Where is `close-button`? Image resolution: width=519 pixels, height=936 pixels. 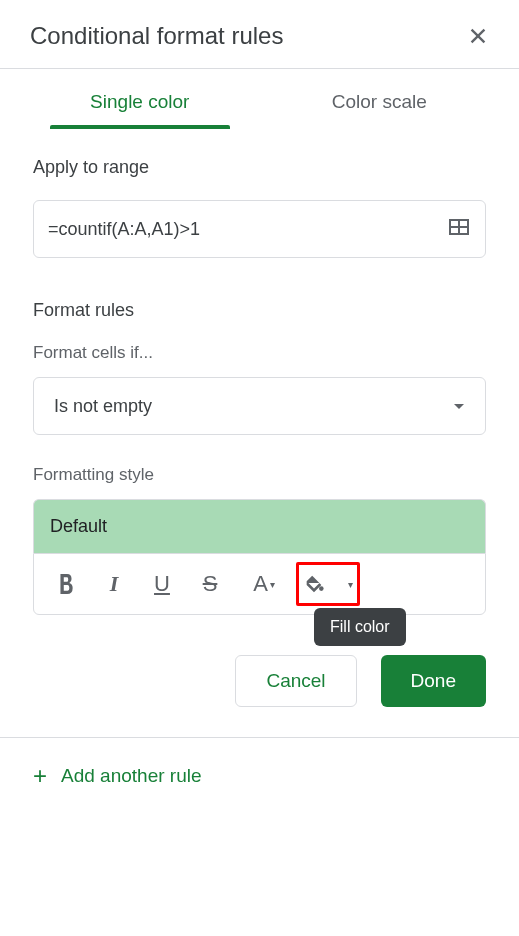
close-button is located at coordinates (478, 36).